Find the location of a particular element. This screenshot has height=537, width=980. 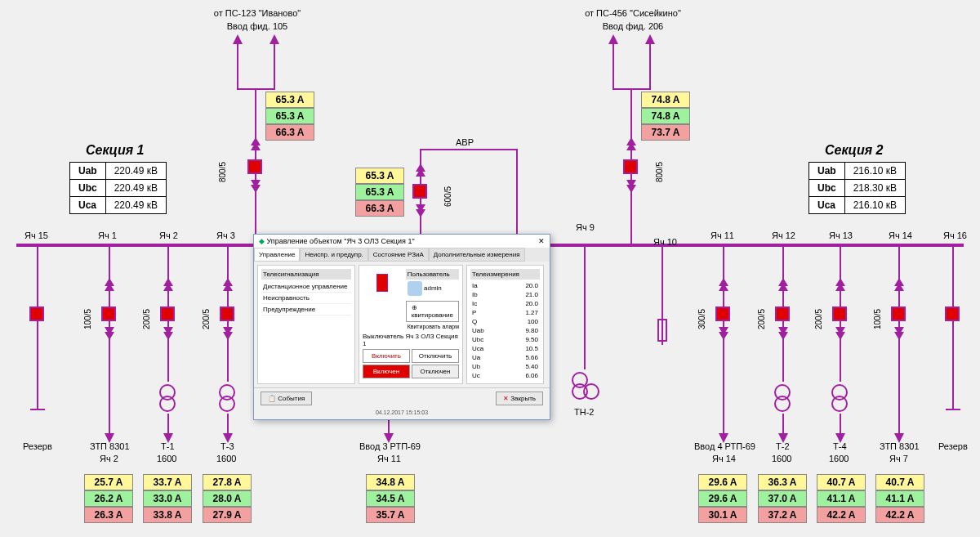

hline is located at coordinates (469, 150).